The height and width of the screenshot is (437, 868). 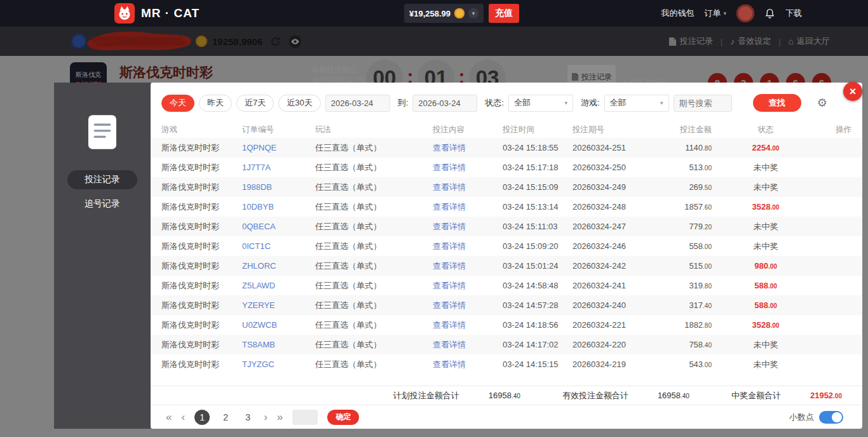 What do you see at coordinates (278, 365) in the screenshot?
I see `cell-order: TJYZGC` at bounding box center [278, 365].